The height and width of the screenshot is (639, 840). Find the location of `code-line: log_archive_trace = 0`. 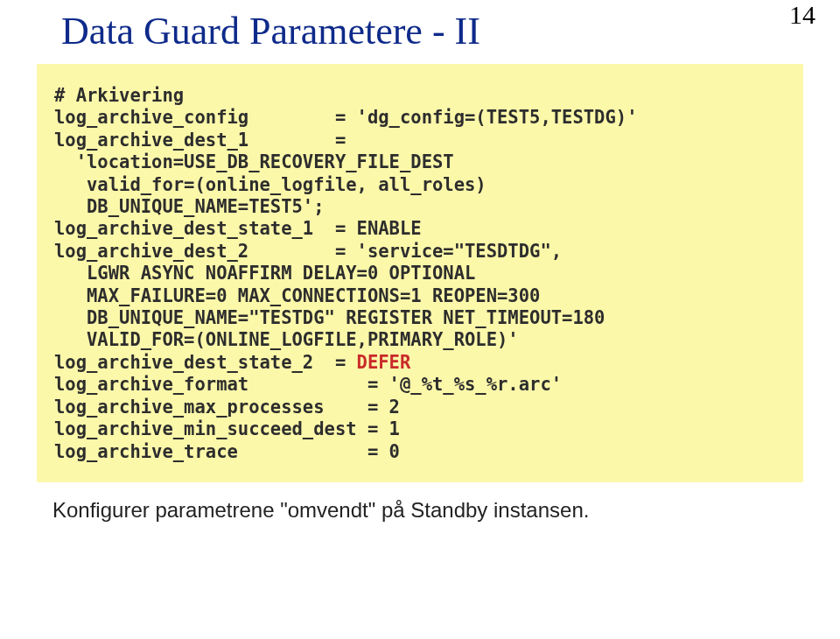

code-line: log_archive_trace = 0 is located at coordinates (420, 452).